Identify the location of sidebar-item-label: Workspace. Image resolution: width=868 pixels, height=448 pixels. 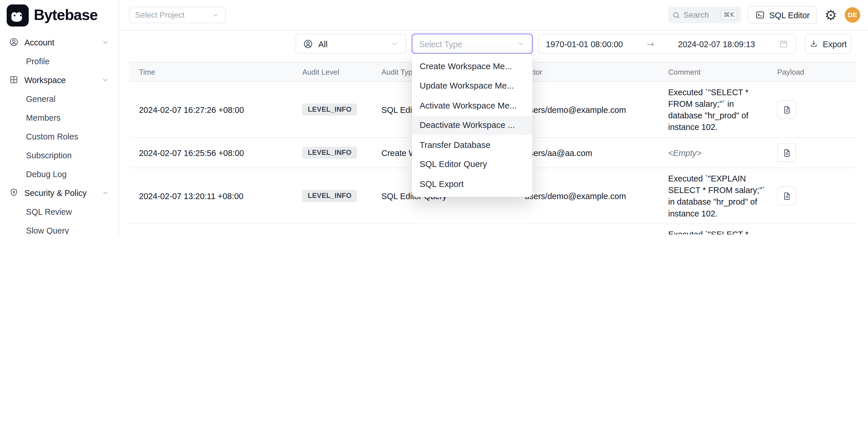
(45, 80).